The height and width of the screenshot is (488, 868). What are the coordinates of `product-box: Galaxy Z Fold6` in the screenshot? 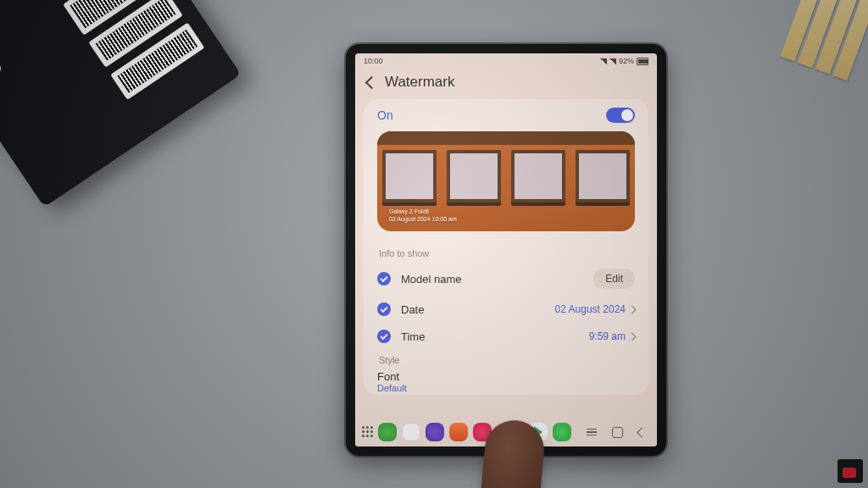 It's located at (120, 103).